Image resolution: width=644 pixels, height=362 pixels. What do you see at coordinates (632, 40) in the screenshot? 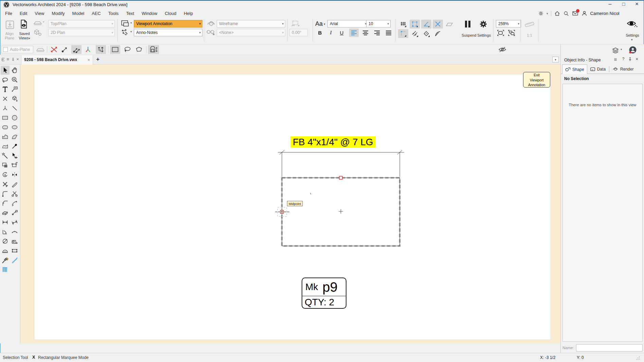
I see `view-settings-chevron-icon: ▾` at bounding box center [632, 40].